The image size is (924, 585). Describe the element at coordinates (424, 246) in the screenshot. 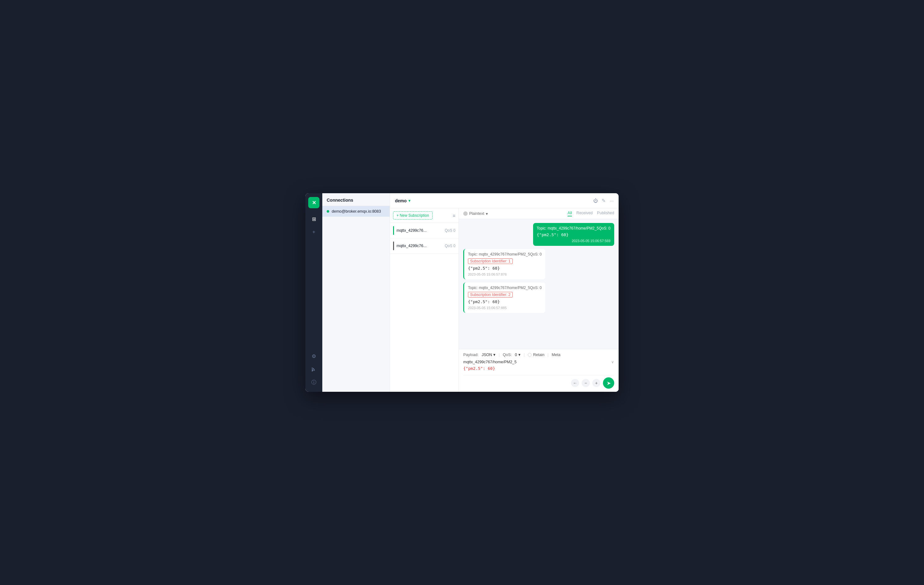

I see `subscription-item-2: mqttx_4299c76... QoS 0` at that location.